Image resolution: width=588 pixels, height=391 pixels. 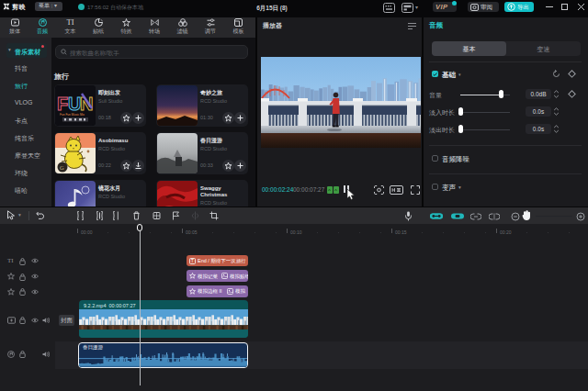 What do you see at coordinates (62, 167) in the screenshot?
I see `svg-text: G` at bounding box center [62, 167].